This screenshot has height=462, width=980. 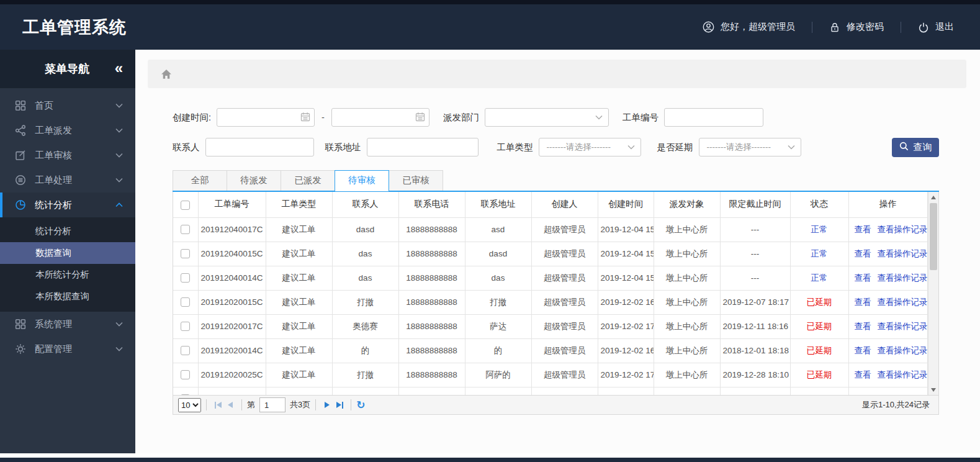 What do you see at coordinates (343, 148) in the screenshot?
I see `address-label: 联系地址` at bounding box center [343, 148].